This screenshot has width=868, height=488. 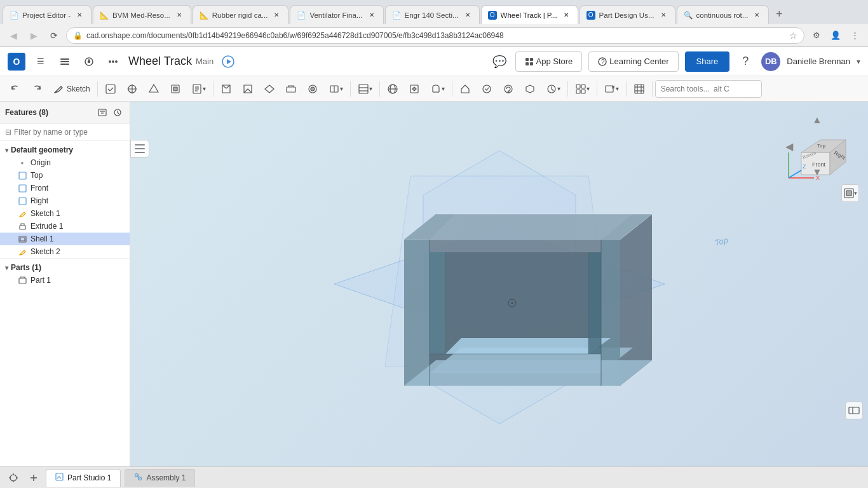 What do you see at coordinates (65, 214) in the screenshot?
I see `tree-item-sketch1: Sketch 1` at bounding box center [65, 214].